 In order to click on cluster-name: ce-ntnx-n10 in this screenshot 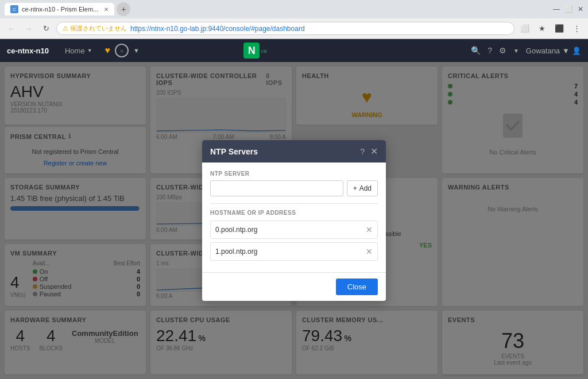, I will do `click(28, 51)`.